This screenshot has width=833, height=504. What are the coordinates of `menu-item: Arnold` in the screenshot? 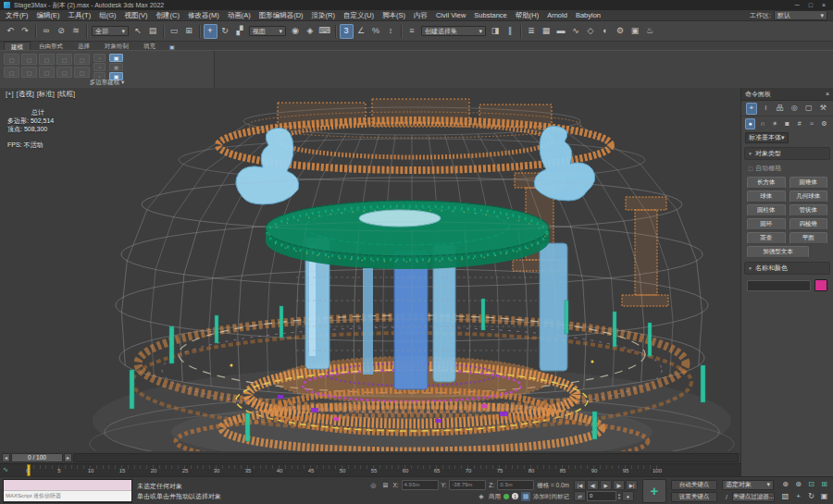 It's located at (557, 15).